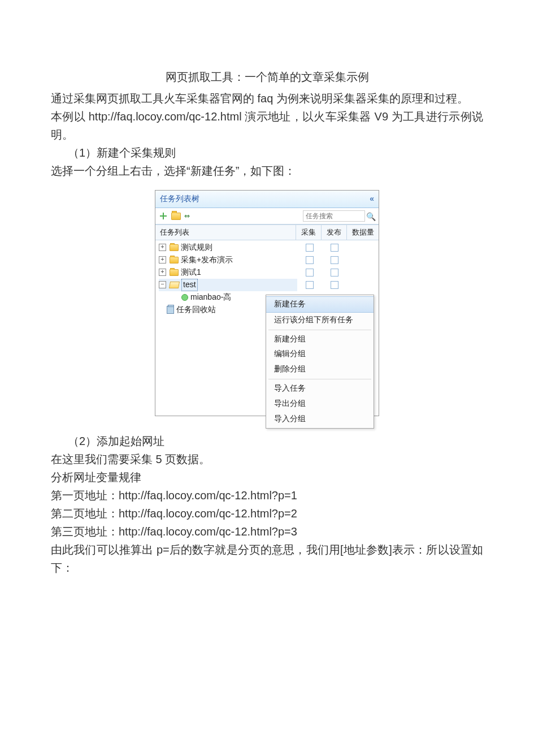 This screenshot has height=756, width=534. What do you see at coordinates (267, 459) in the screenshot?
I see `step-2-l1: 在这里我们需要采集 5 页数据。` at bounding box center [267, 459].